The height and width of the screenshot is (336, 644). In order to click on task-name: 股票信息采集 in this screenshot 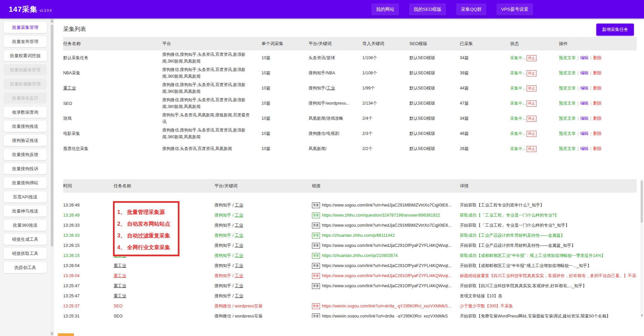, I will do `click(76, 149)`.